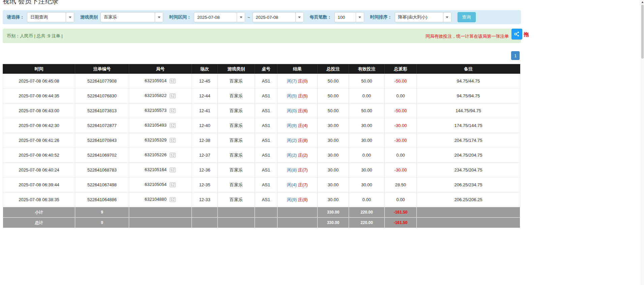  What do you see at coordinates (262, 200) in the screenshot?
I see `table-row: 2025-07-08 06:38:35522641064886632104880…` at bounding box center [262, 200].